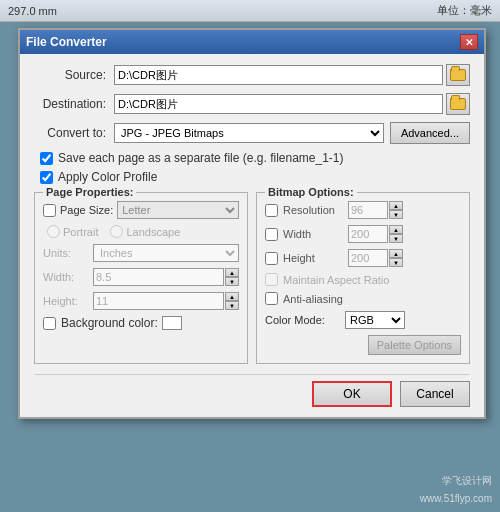 This screenshot has height=512, width=500. Describe the element at coordinates (50, 324) in the screenshot. I see `bg-color-checkbox` at that location.